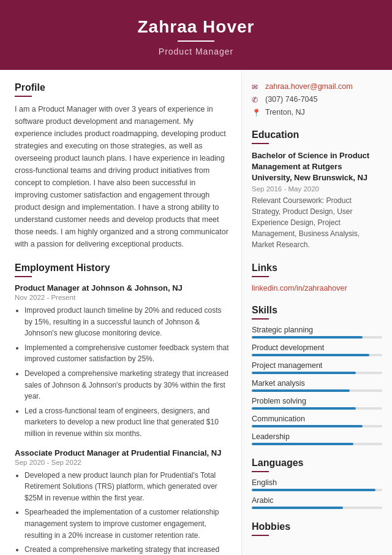 Image resolution: width=392 pixels, height=555 pixels. I want to click on languages-section: Languages English Arabic, so click(317, 483).